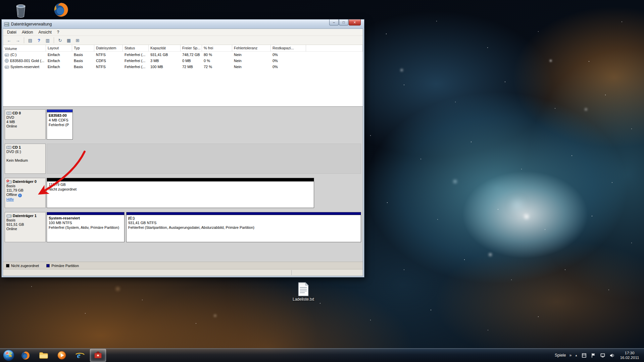 The height and width of the screenshot is (362, 644). What do you see at coordinates (183, 76) in the screenshot?
I see `volume-list-pane: Volume Layout Typ Dateisystem Status Kap…` at bounding box center [183, 76].